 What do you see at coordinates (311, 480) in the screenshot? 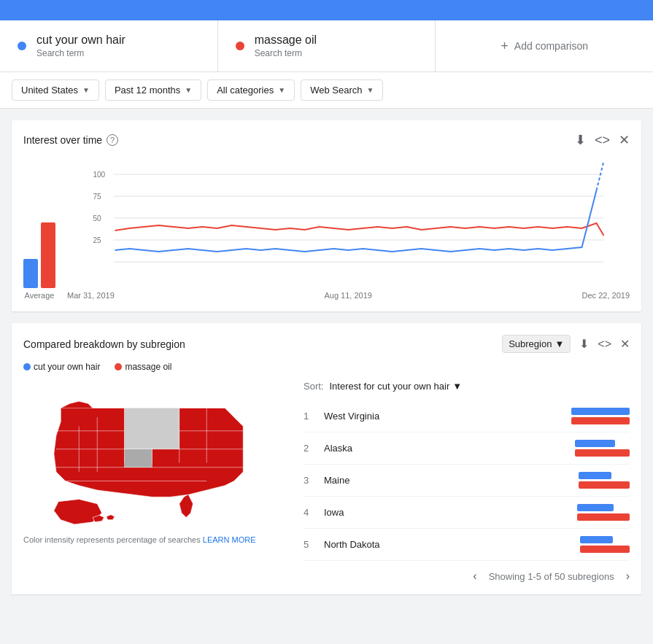
I see `rank-3: 3` at bounding box center [311, 480].